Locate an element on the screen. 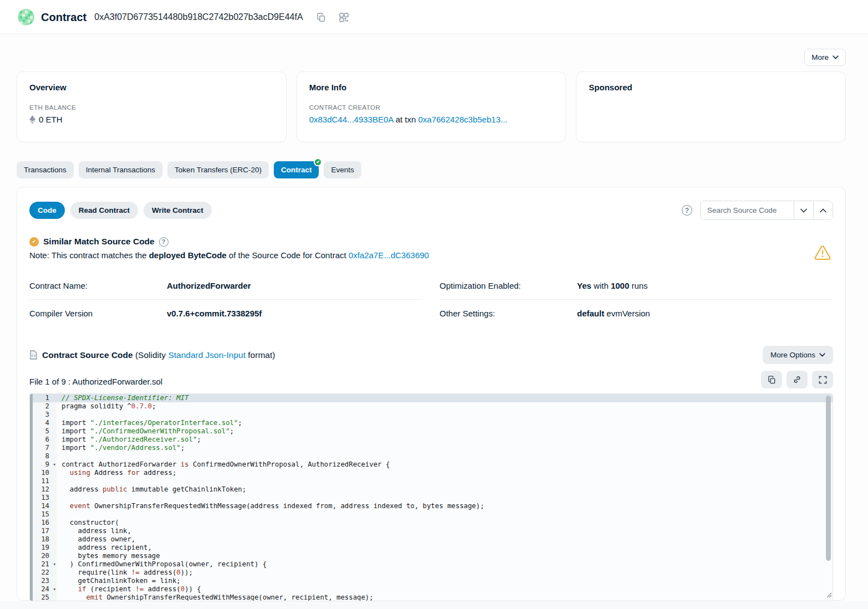  note-middle: of the Source Code for Contract is located at coordinates (288, 255).